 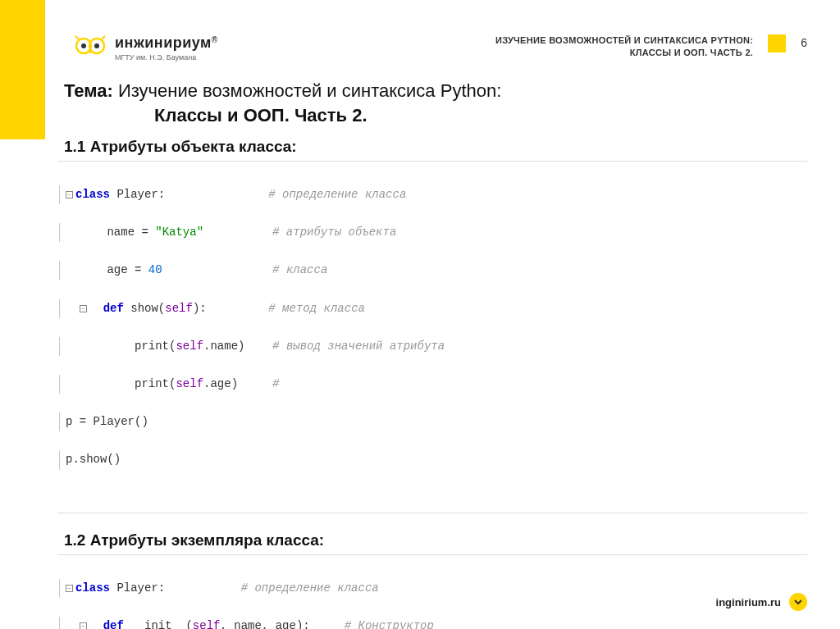 What do you see at coordinates (804, 42) in the screenshot?
I see `page-number: 6` at bounding box center [804, 42].